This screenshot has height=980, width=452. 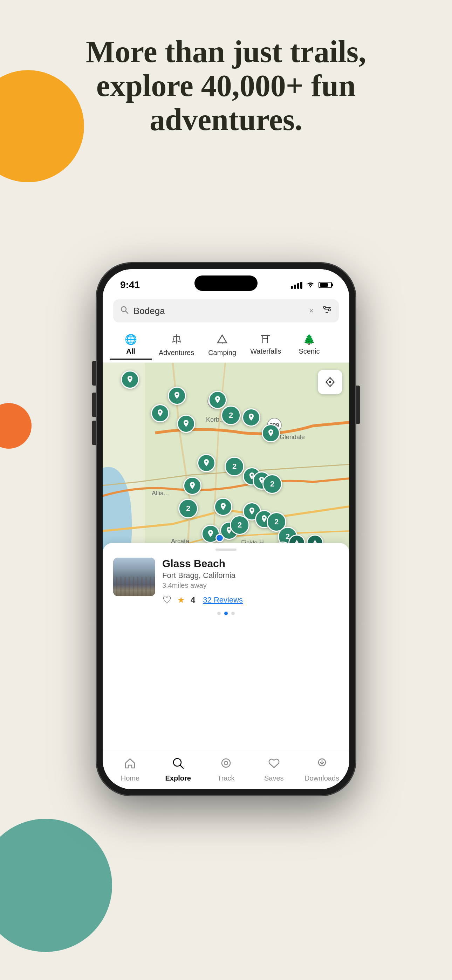 What do you see at coordinates (226, 311) in the screenshot?
I see `search-bar-container: Bodega ×` at bounding box center [226, 311].